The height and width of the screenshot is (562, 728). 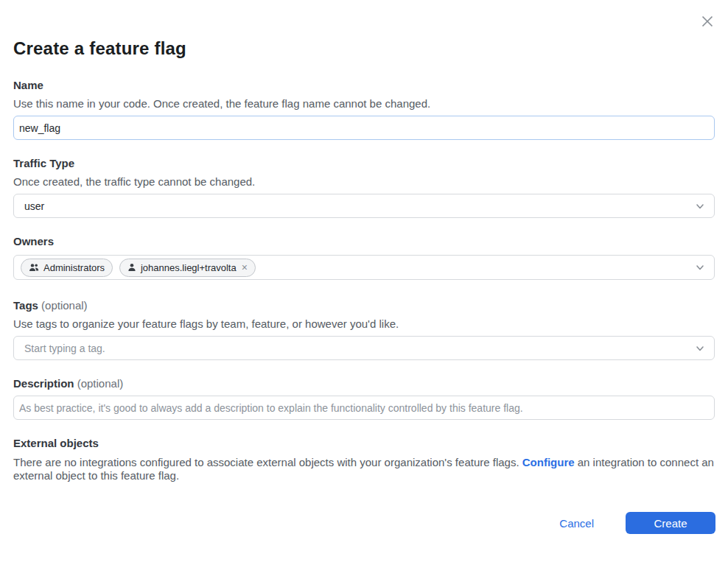 What do you see at coordinates (364, 104) in the screenshot?
I see `name-help-text: Use this name in your code. Once created…` at bounding box center [364, 104].